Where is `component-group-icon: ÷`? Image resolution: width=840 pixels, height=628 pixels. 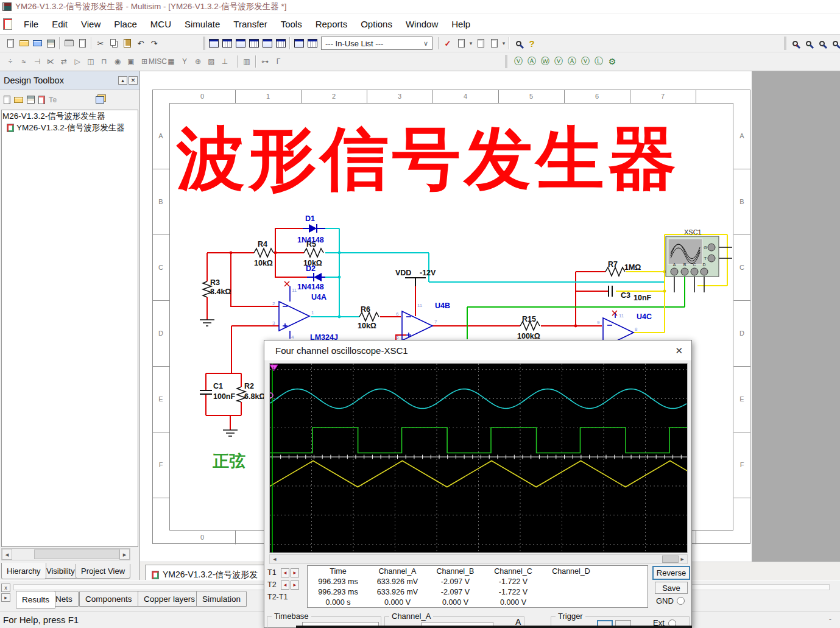 component-group-icon: ÷ is located at coordinates (10, 62).